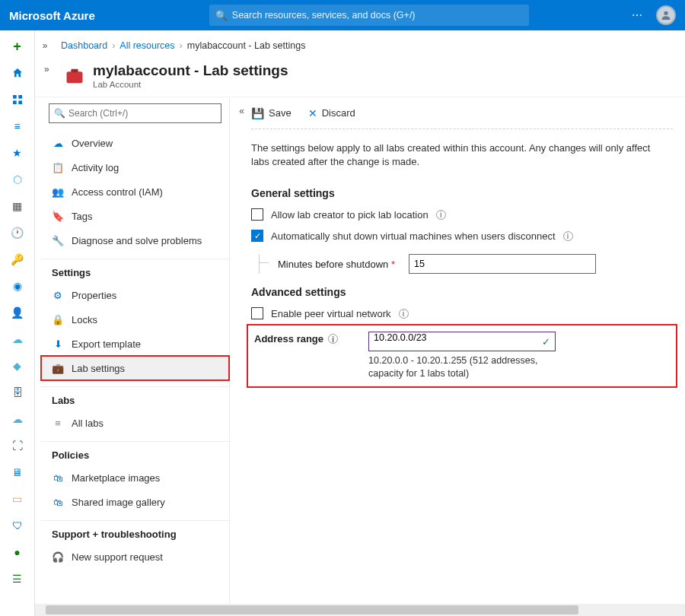  What do you see at coordinates (135, 557) in the screenshot?
I see `sidebar-item-new-support-request: 🎧New support request` at bounding box center [135, 557].